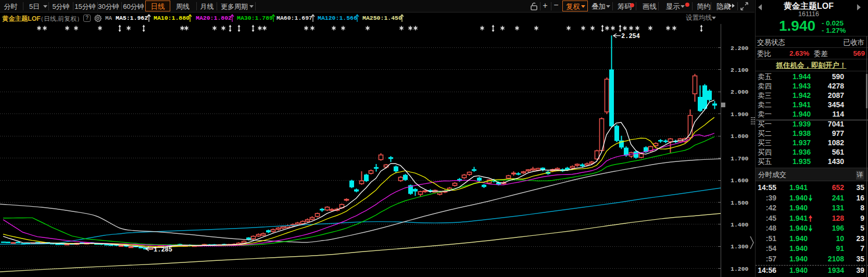 The height and width of the screenshot is (277, 868). What do you see at coordinates (739, 115) in the screenshot?
I see `svg-text: 1.900` at bounding box center [739, 115].